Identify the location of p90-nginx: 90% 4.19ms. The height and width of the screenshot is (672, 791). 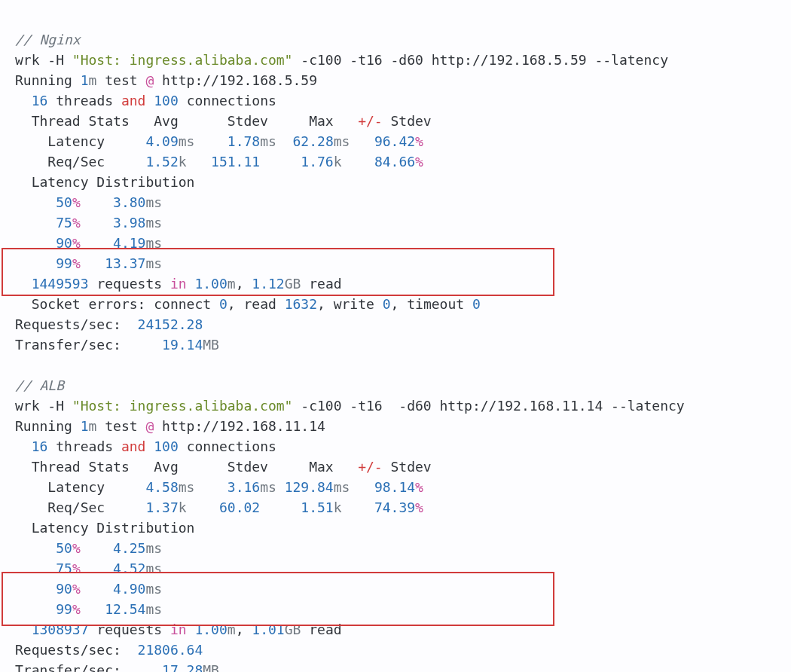
(89, 243).